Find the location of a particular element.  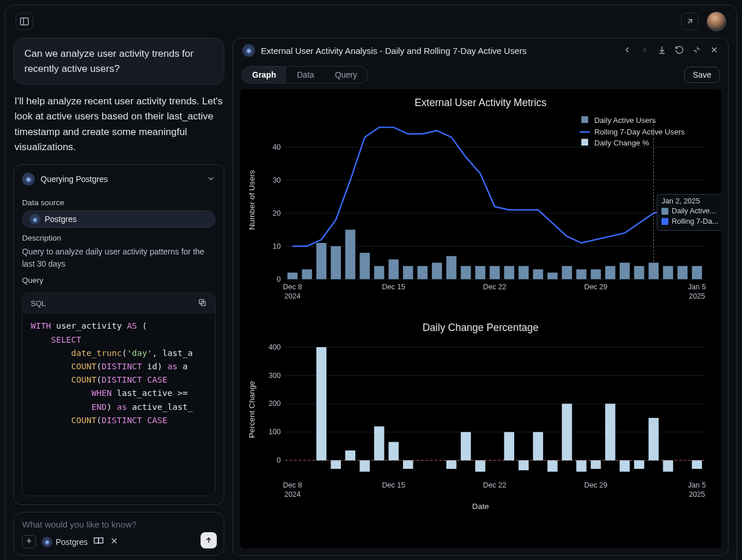

sidebar-toggle-icon is located at coordinates (24, 21).